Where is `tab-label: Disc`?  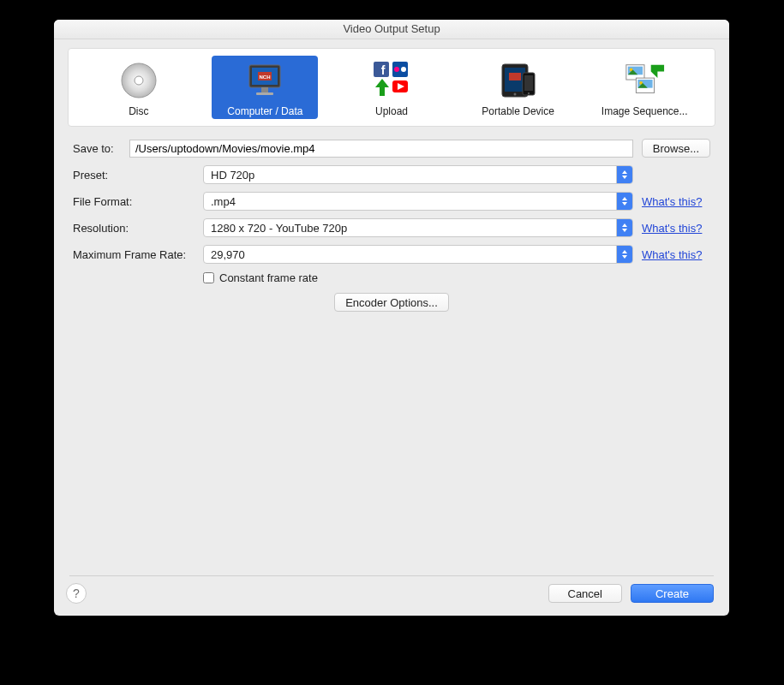 tab-label: Disc is located at coordinates (139, 111).